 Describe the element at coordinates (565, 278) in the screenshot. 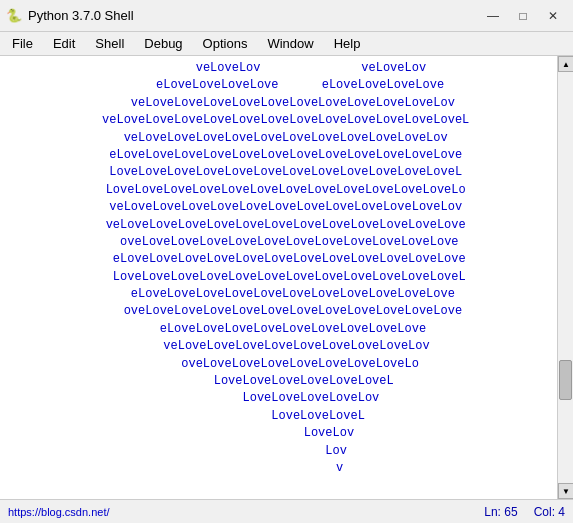

I see `scrollbar: ▲ ▼` at that location.